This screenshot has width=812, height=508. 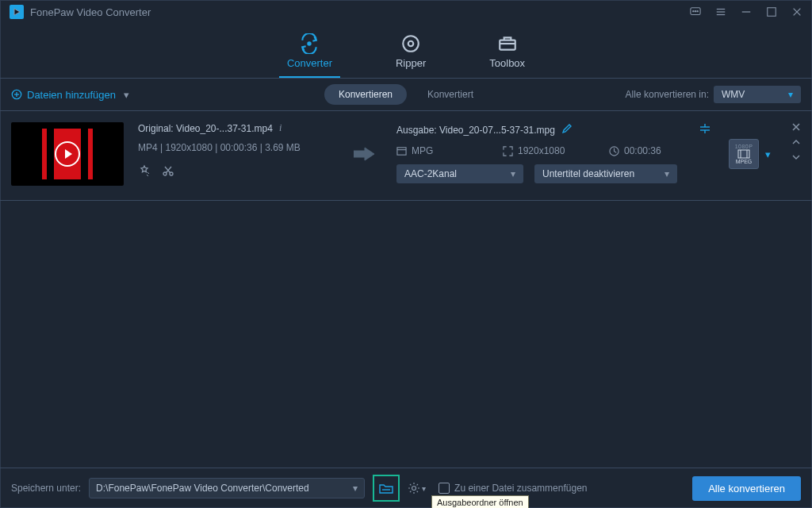 I want to click on tab-toolbox: Toolbox, so click(x=508, y=51).